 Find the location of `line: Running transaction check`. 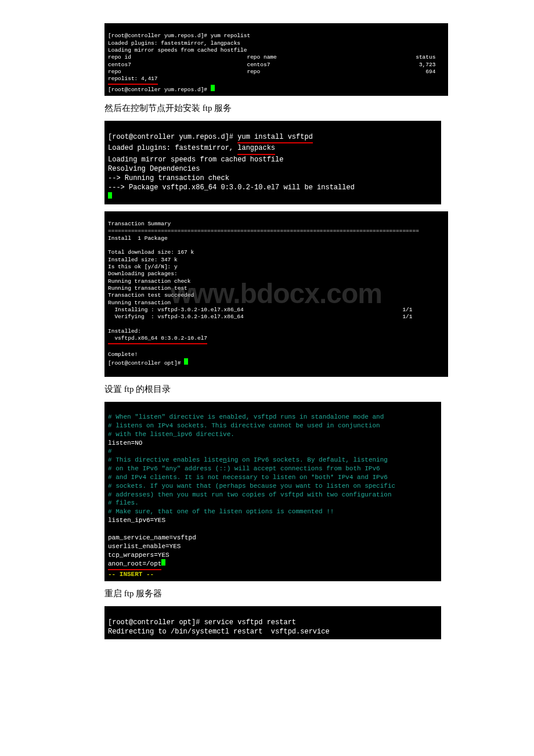

line: Running transaction check is located at coordinates (150, 281).